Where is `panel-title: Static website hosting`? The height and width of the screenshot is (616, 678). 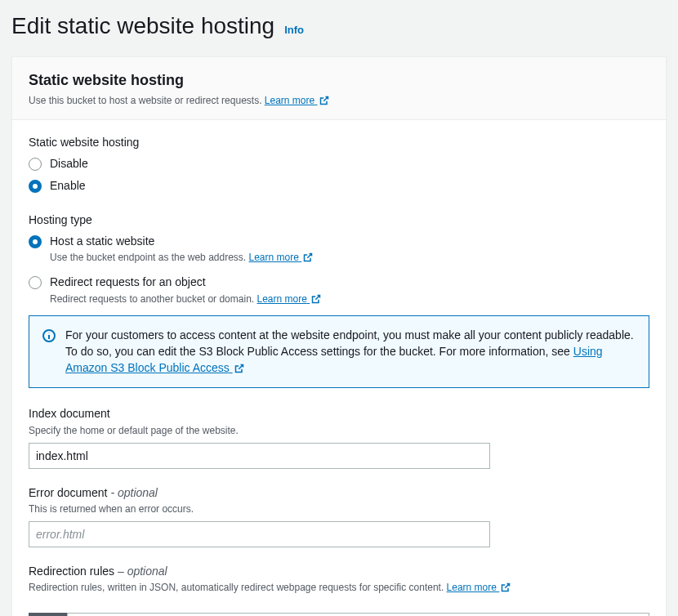
panel-title: Static website hosting is located at coordinates (339, 80).